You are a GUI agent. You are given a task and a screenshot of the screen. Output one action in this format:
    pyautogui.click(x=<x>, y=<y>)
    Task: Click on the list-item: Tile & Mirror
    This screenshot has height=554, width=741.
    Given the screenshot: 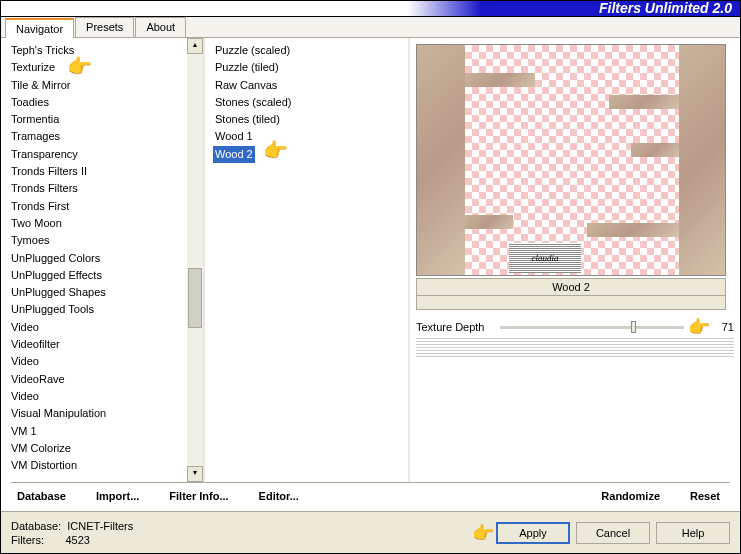 What is the action you would take?
    pyautogui.click(x=106, y=86)
    